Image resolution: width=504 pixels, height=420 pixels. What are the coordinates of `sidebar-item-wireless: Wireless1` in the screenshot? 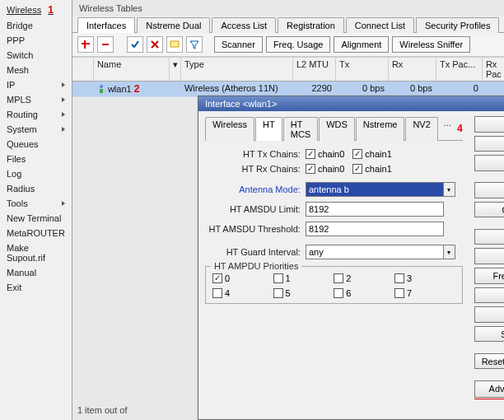 It's located at (36, 10).